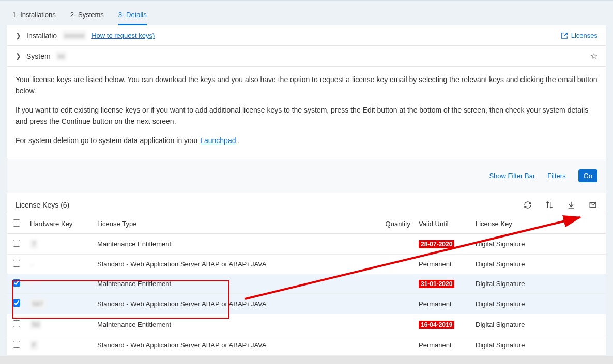  I want to click on list-header: License Keys (6), so click(306, 203).